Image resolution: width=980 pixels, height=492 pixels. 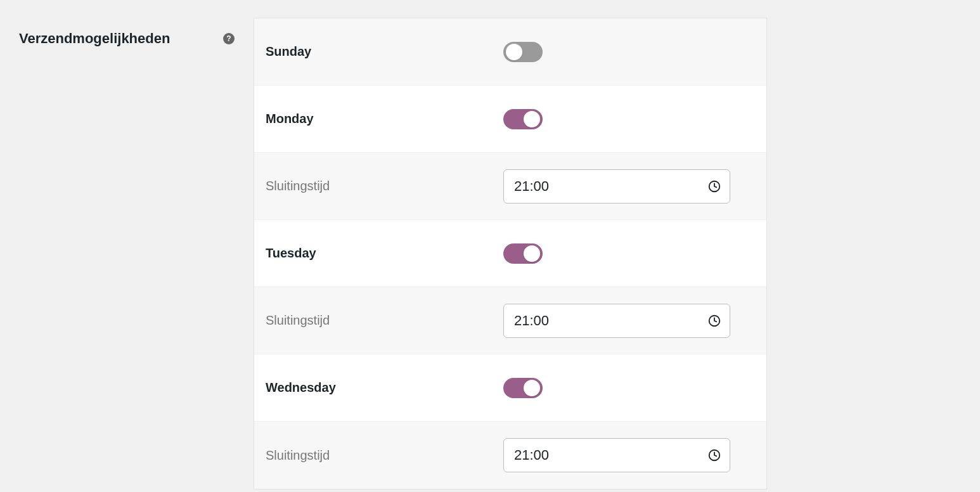 What do you see at coordinates (523, 254) in the screenshot?
I see `toggle-tuesday` at bounding box center [523, 254].